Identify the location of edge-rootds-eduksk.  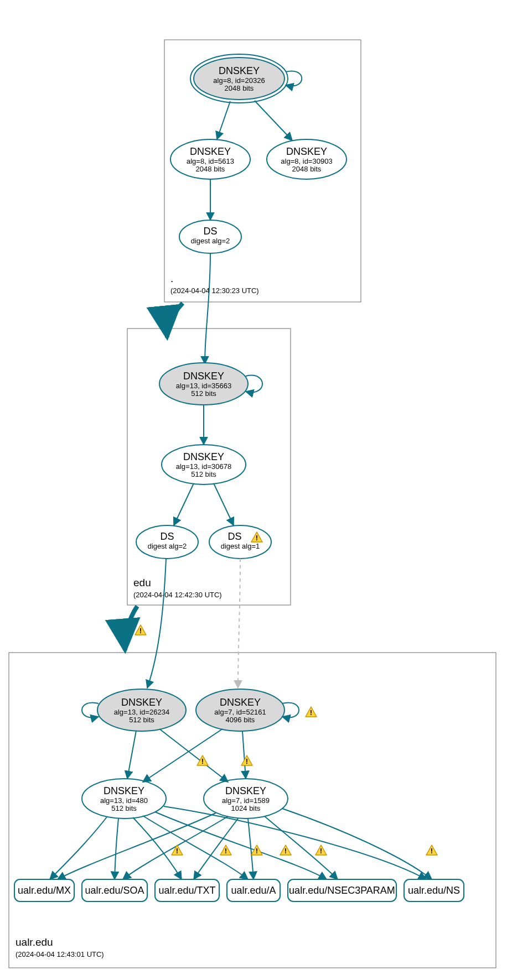
(208, 309).